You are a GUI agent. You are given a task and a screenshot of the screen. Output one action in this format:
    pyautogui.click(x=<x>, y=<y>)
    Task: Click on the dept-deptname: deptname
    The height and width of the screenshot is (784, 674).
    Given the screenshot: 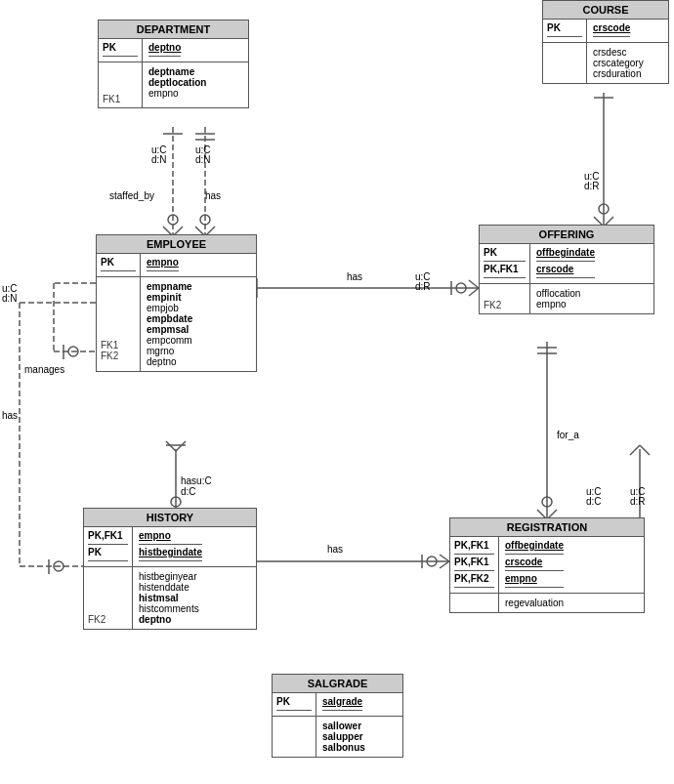 What is the action you would take?
    pyautogui.click(x=178, y=72)
    